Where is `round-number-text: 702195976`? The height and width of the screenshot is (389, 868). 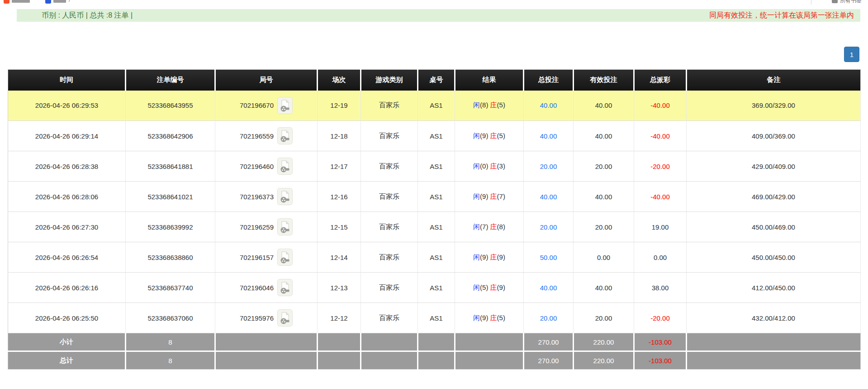
round-number-text: 702195976 is located at coordinates (257, 318).